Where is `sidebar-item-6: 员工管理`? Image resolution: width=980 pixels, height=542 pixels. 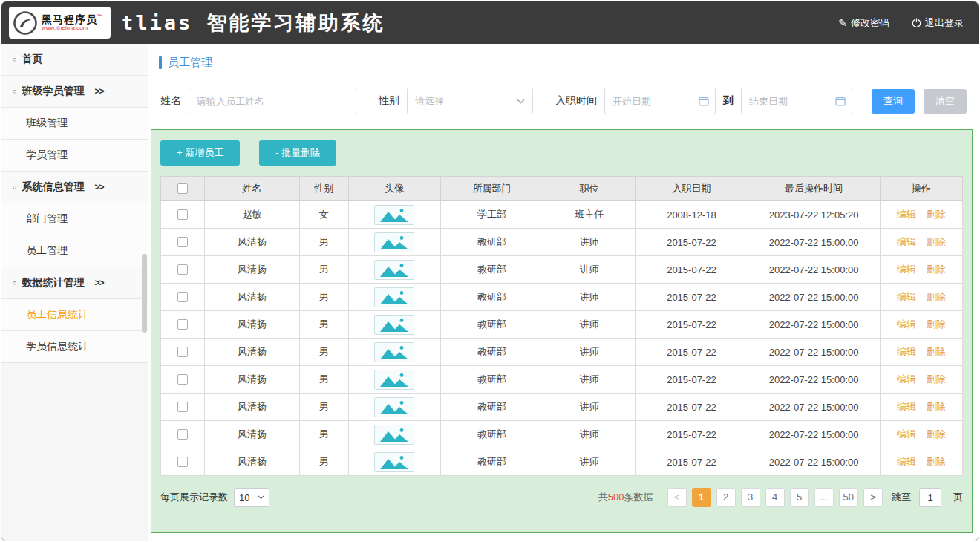 sidebar-item-6: 员工管理 is located at coordinates (74, 251).